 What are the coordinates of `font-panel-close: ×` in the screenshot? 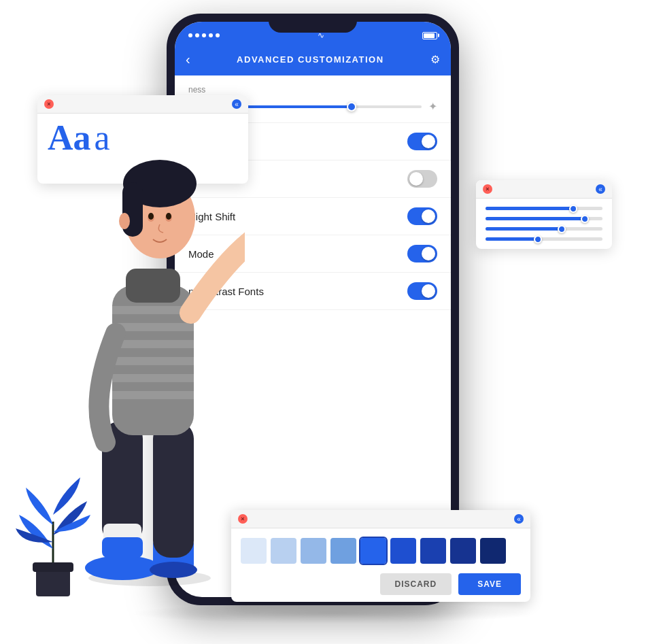 It's located at (49, 104).